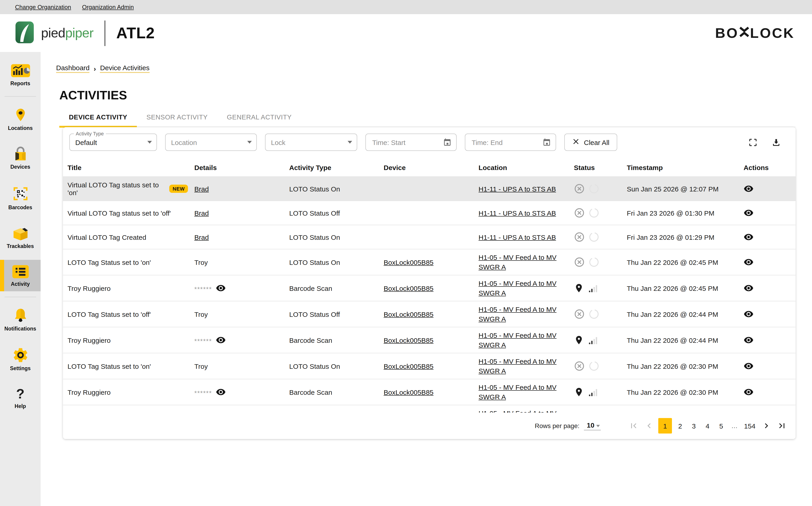 The image size is (812, 506). I want to click on page-button-5: 5, so click(721, 426).